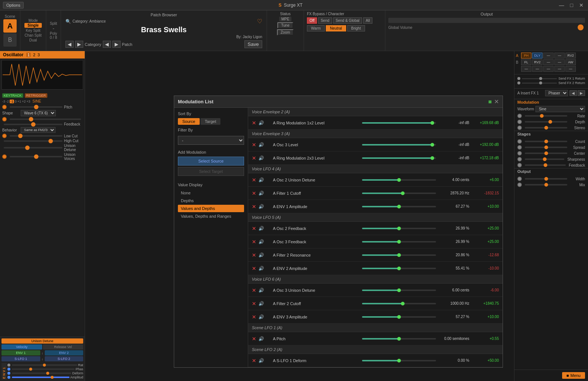  Describe the element at coordinates (9, 377) in the screenshot. I see `amplitude-knob-small` at that location.